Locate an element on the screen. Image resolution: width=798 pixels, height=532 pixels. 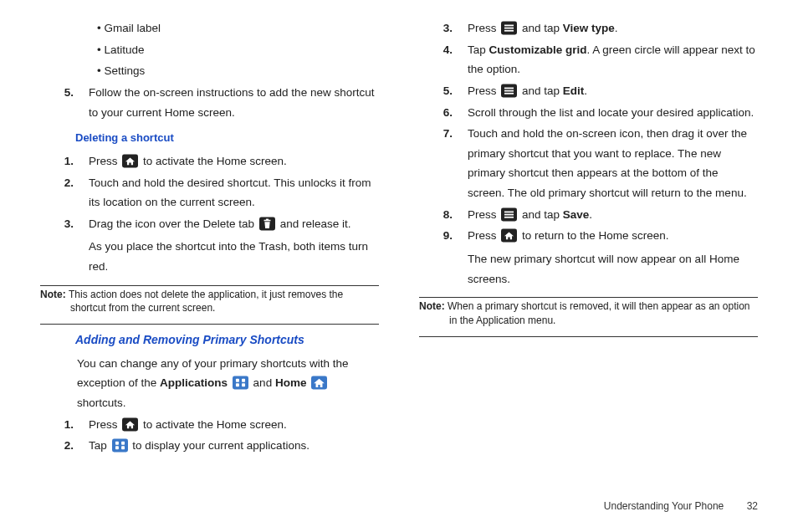
step-text: Scroll through the list and locate your … is located at coordinates (612, 113).